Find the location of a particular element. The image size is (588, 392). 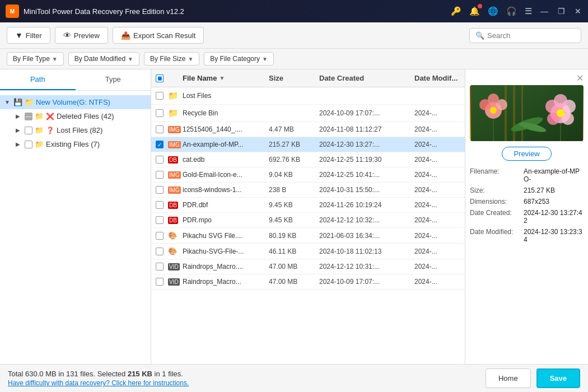

table-row: ✓ IMG An-example-of-MP... 215.27 KB 2024… is located at coordinates (308, 144).